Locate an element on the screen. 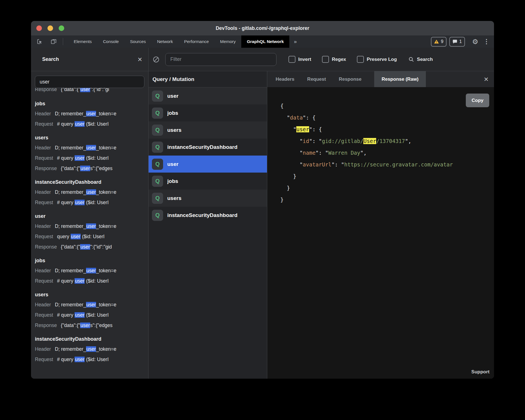  toolbar-search-button: Search is located at coordinates (421, 59).